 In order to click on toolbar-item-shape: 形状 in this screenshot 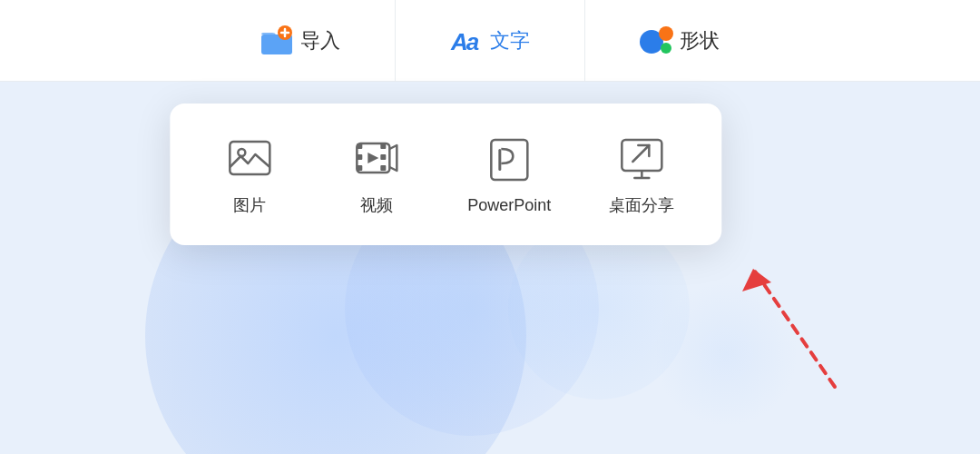, I will do `click(680, 40)`.